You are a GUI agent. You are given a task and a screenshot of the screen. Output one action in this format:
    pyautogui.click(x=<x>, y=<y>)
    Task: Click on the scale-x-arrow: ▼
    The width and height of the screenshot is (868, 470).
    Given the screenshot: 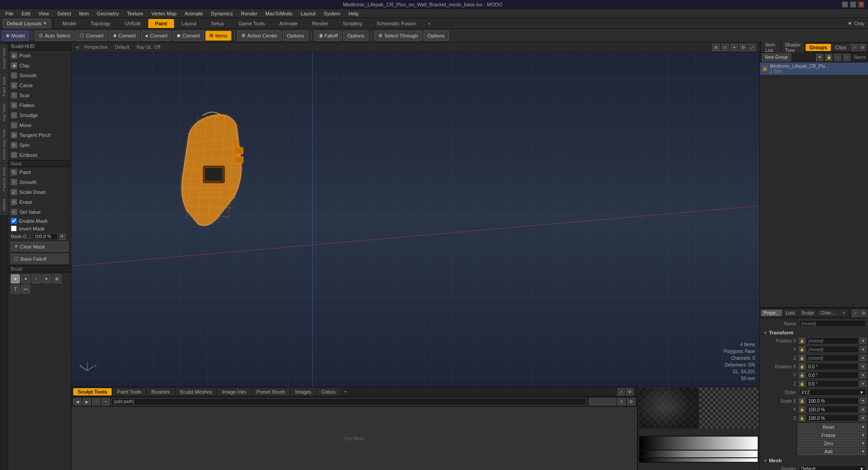 What is the action you would take?
    pyautogui.click(x=863, y=401)
    